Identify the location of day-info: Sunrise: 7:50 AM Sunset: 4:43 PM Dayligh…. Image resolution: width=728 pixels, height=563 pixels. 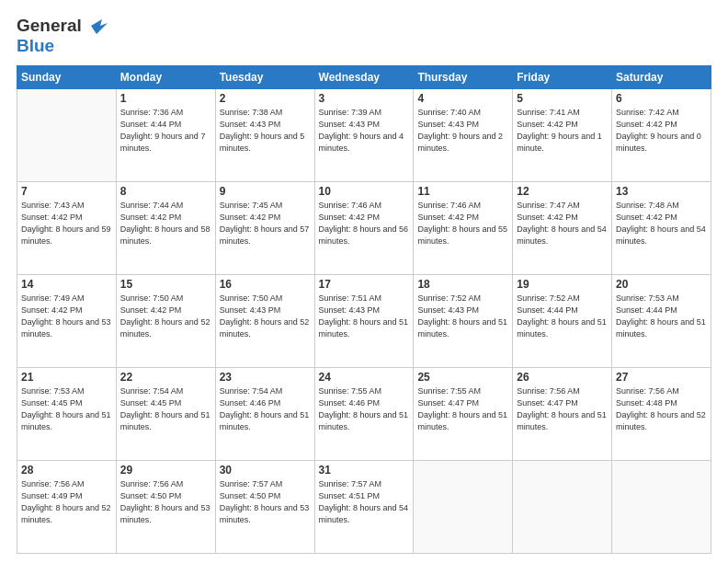
(265, 316).